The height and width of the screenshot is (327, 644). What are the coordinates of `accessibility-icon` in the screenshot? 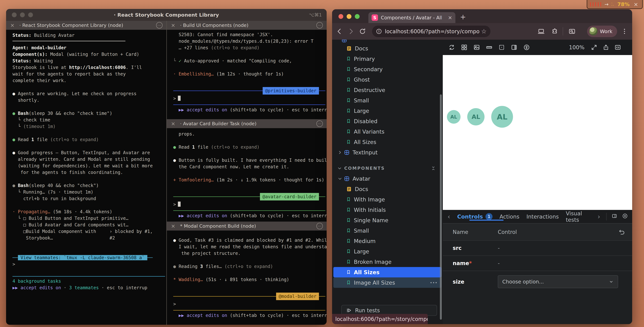 It's located at (526, 48).